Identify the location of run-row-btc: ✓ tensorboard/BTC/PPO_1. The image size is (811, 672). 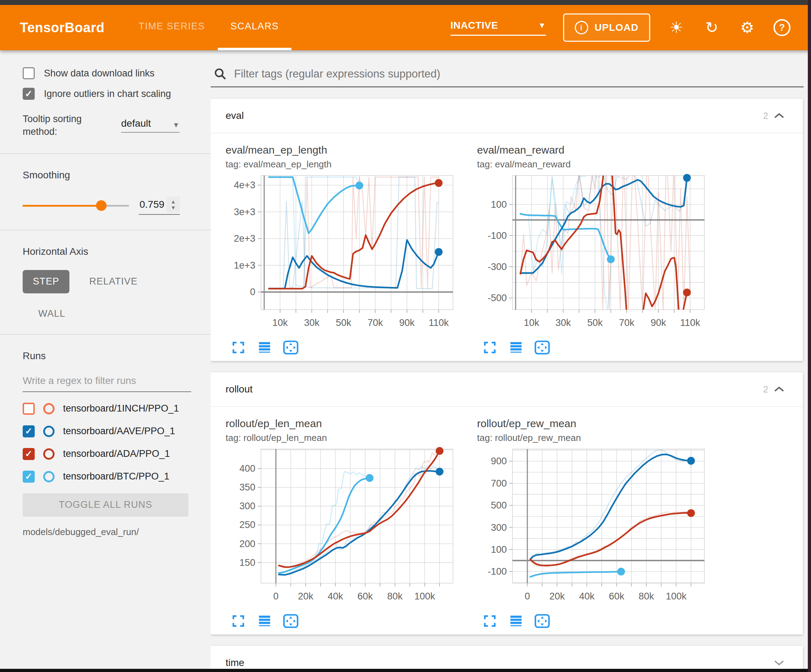
(117, 477).